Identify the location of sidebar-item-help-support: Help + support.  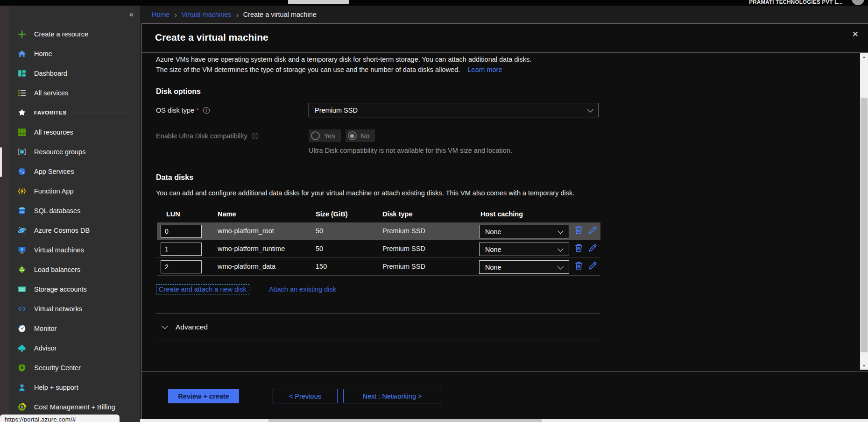
(75, 387).